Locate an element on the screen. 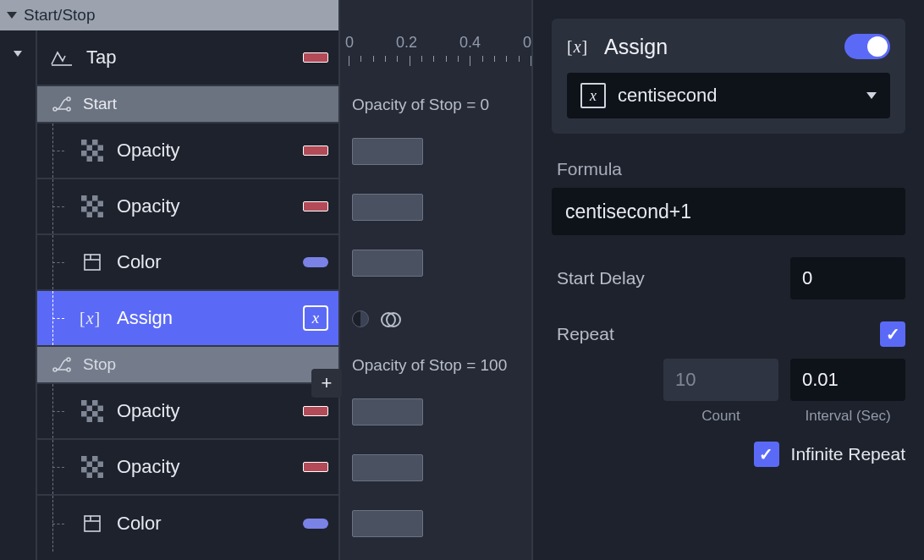  tree-section-start: Start is located at coordinates (188, 105).